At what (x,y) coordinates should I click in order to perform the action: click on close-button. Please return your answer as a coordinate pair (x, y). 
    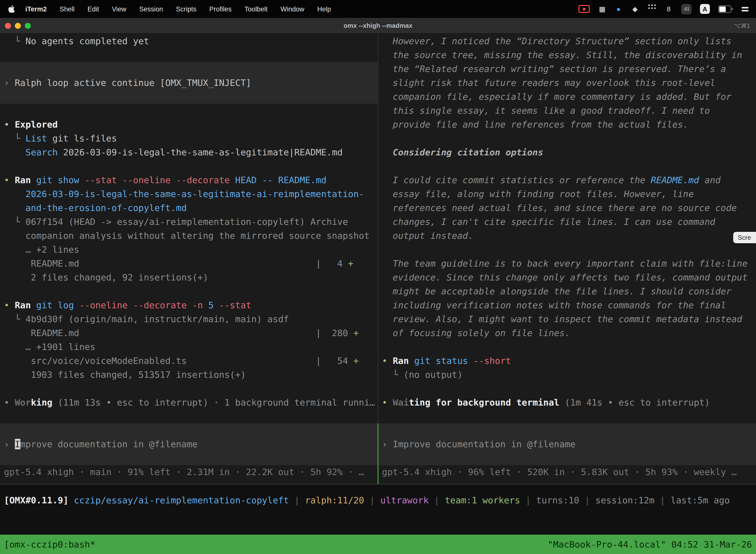
    Looking at the image, I should click on (8, 25).